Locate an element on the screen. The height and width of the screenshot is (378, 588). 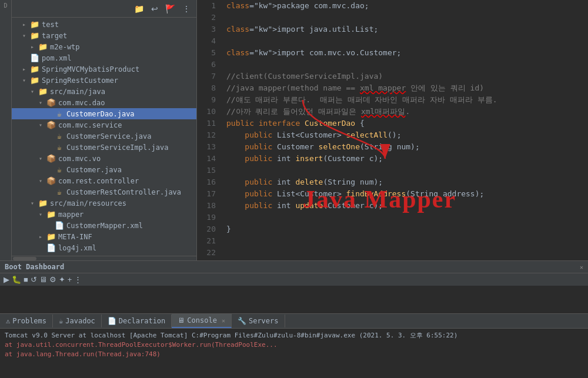
sidebar-collapse-btn: 📁 is located at coordinates (139, 9).